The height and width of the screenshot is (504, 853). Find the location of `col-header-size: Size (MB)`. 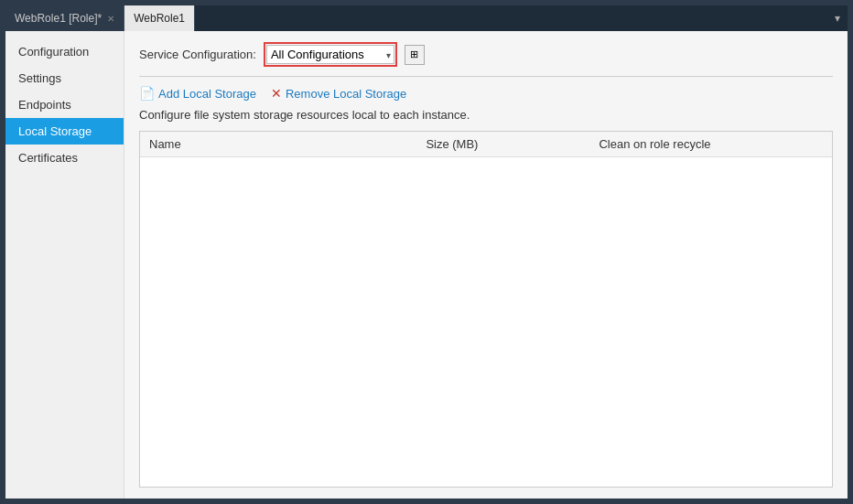

col-header-size: Size (MB) is located at coordinates (503, 145).